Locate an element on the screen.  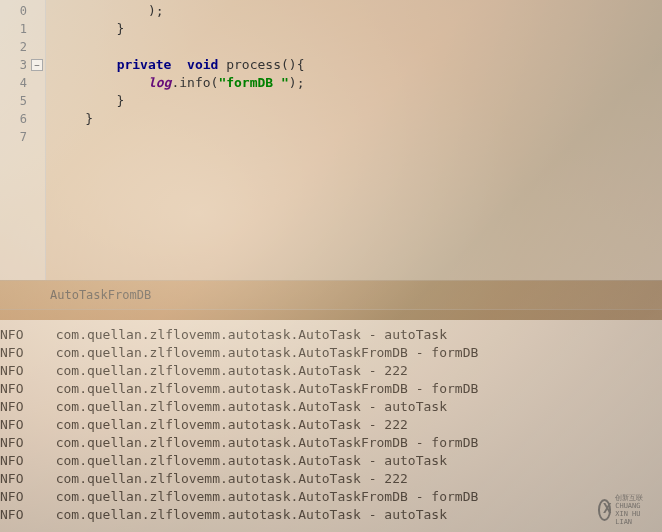
watermark-logo: 创新互联 CHUANG XIN HU LIAN is located at coordinates (626, 510).